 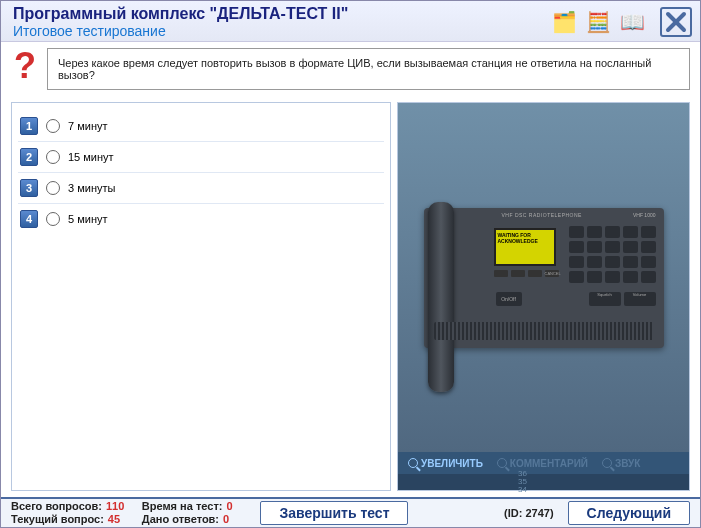 What do you see at coordinates (644, 215) in the screenshot?
I see `device-model: VHF 1000` at bounding box center [644, 215].